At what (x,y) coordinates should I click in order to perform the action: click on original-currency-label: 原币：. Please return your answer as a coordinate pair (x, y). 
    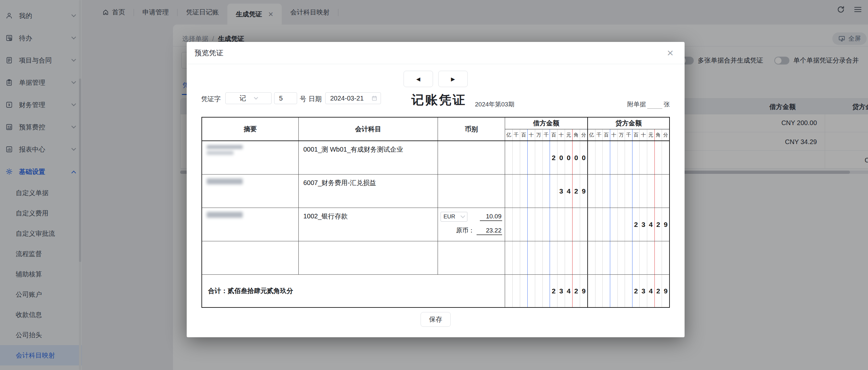
    Looking at the image, I should click on (465, 230).